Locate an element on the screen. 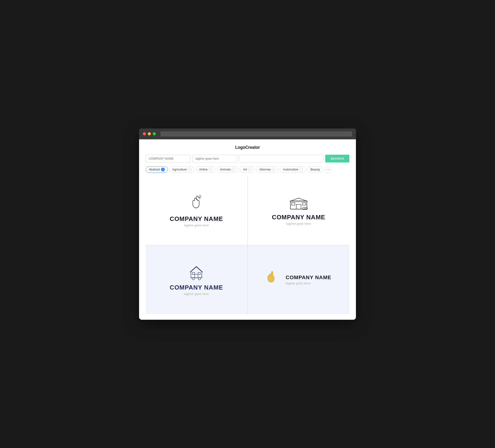 The height and width of the screenshot is (448, 495). logo-4-company-name: COMPANY NAME is located at coordinates (308, 278).